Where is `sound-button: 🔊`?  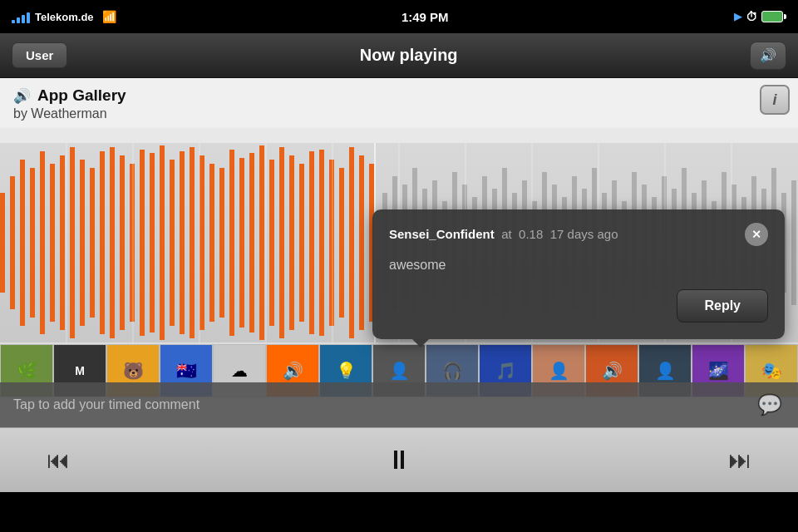 sound-button: 🔊 is located at coordinates (768, 56).